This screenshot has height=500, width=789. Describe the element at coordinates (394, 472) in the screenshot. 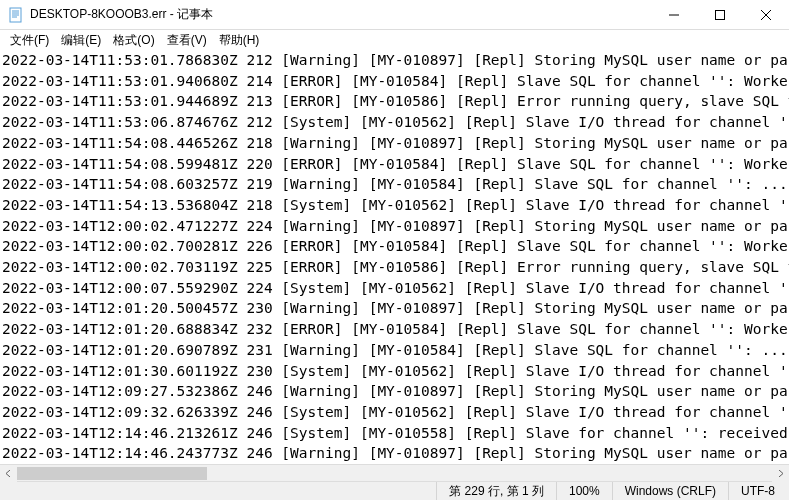

I see `horizontal-scrollbar` at that location.